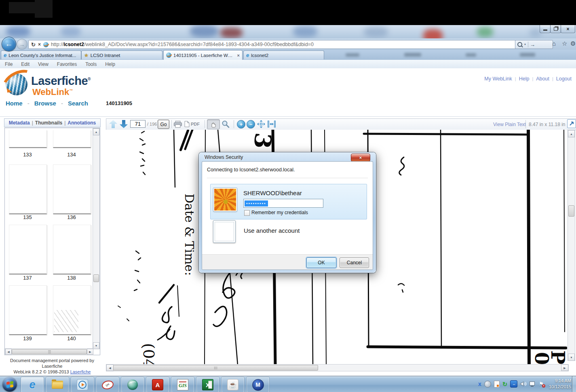 The width and height of the screenshot is (576, 392). Describe the element at coordinates (233, 385) in the screenshot. I see `taskbar-java: ☕` at that location.